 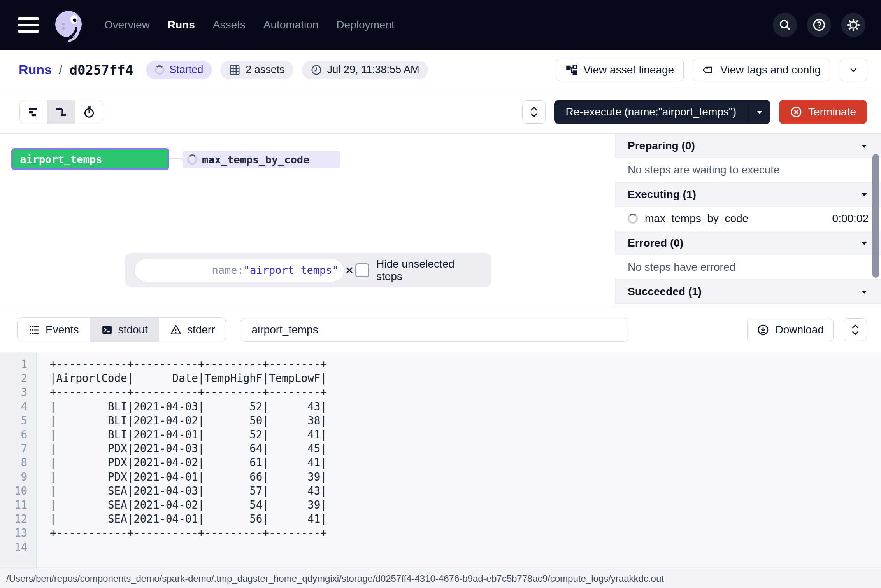 I want to click on log-line: 7| PDX|2021-04-03| 64| 45|, so click(x=440, y=448).